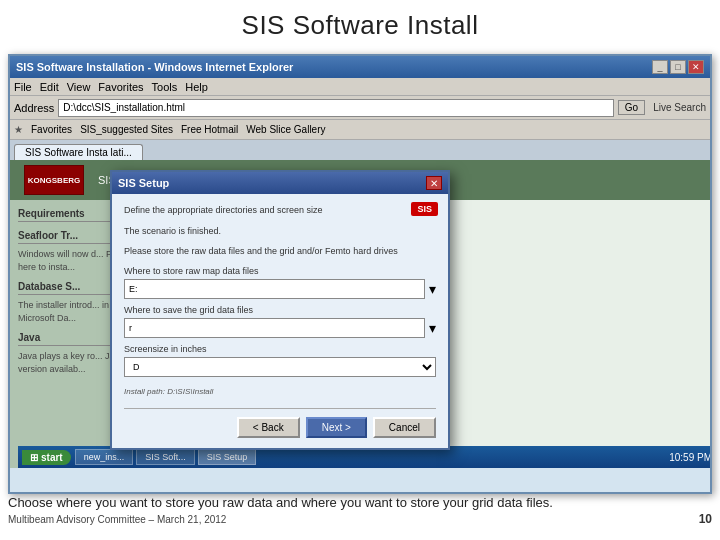 The image size is (720, 540). I want to click on raw-dropdown-icon: ▾, so click(432, 289).